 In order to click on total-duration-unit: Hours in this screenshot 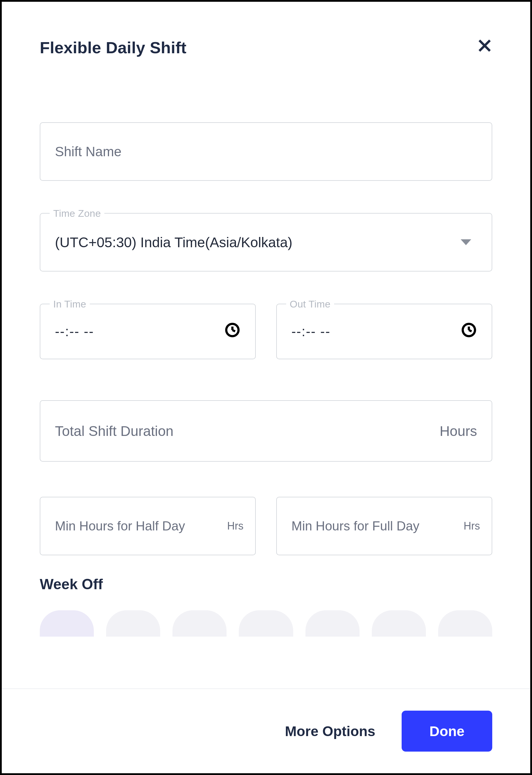, I will do `click(458, 431)`.